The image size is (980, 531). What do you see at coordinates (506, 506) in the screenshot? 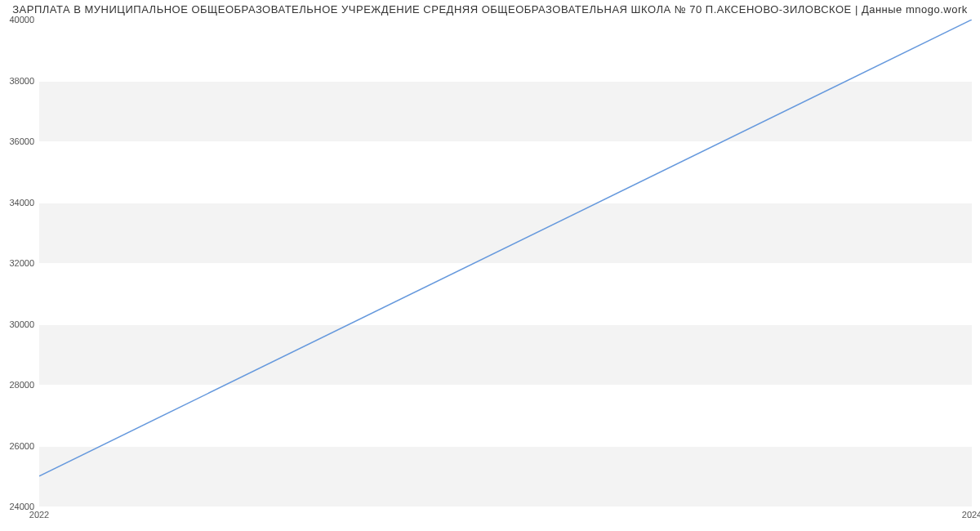
I see `grid-line` at bounding box center [506, 506].